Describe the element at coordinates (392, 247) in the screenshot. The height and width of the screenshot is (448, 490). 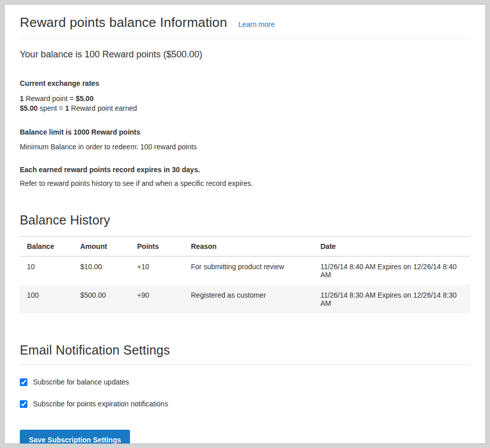
I see `column-header-date: Date` at that location.